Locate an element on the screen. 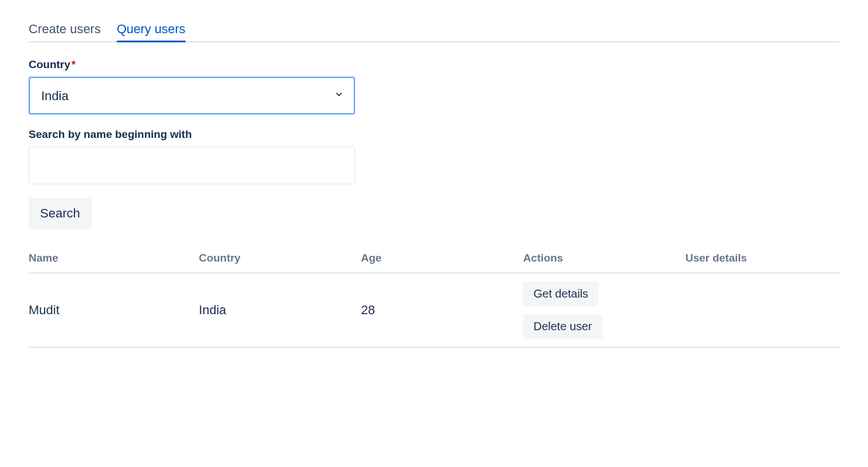  header-name: Name is located at coordinates (113, 260).